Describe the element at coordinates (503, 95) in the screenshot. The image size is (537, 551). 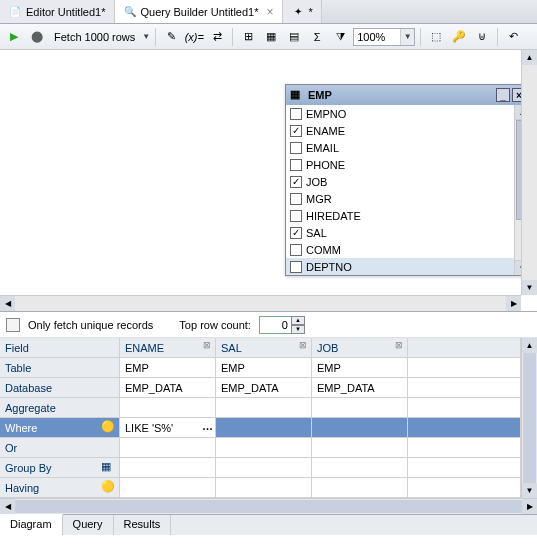
I see `minimize-icon: _` at that location.